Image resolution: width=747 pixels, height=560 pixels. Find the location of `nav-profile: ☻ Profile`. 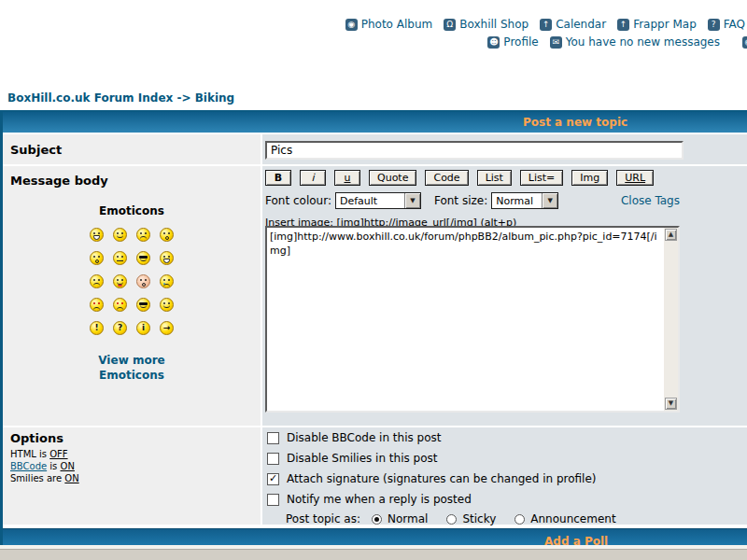

nav-profile: ☻ Profile is located at coordinates (513, 42).